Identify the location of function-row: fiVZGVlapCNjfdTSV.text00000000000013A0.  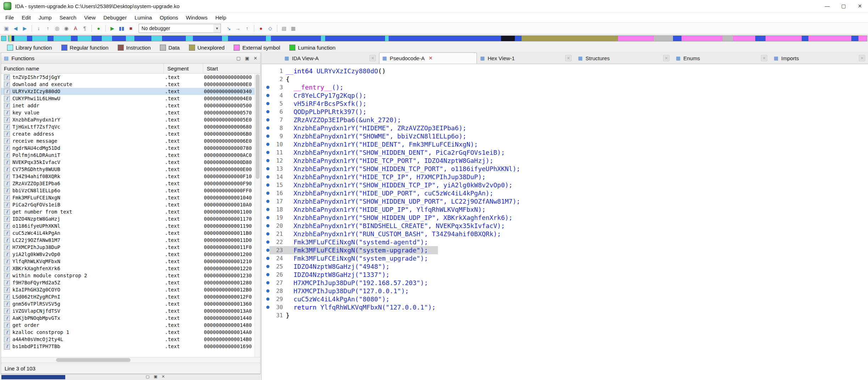
(130, 311).